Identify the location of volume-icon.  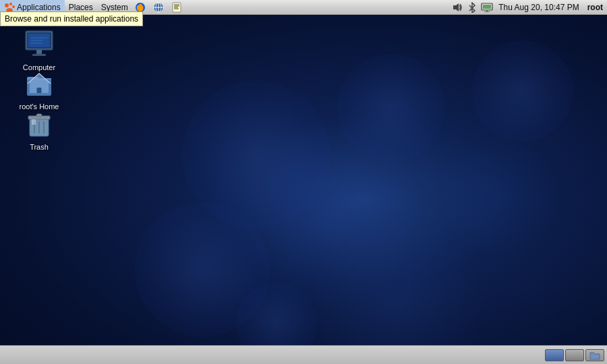
(457, 7).